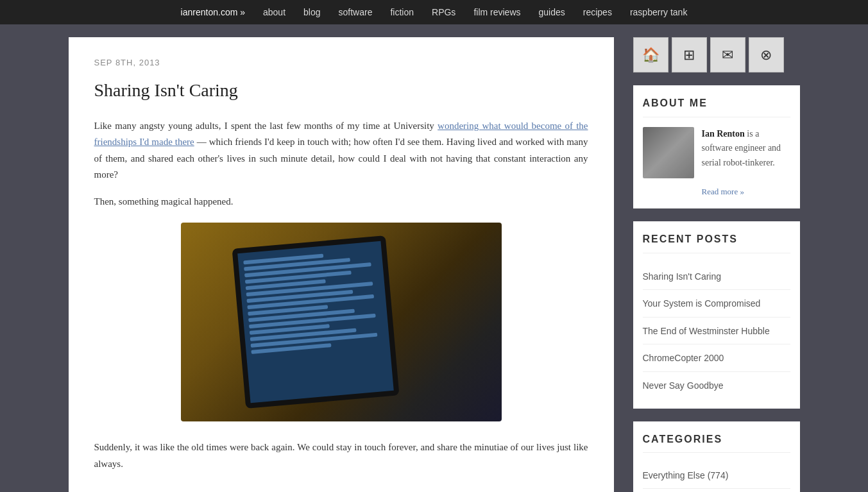  I want to click on phone-screen, so click(316, 323).